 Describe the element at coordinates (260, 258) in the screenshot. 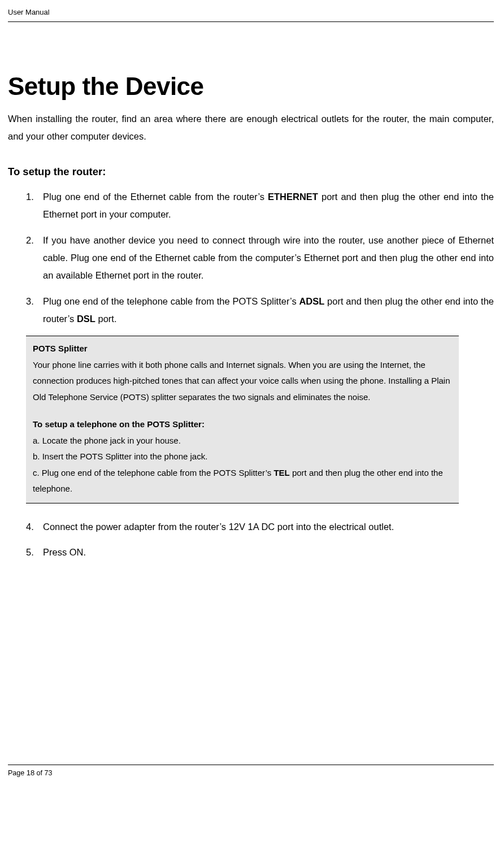

I see `step-2: 2. If you have another device you need t…` at that location.